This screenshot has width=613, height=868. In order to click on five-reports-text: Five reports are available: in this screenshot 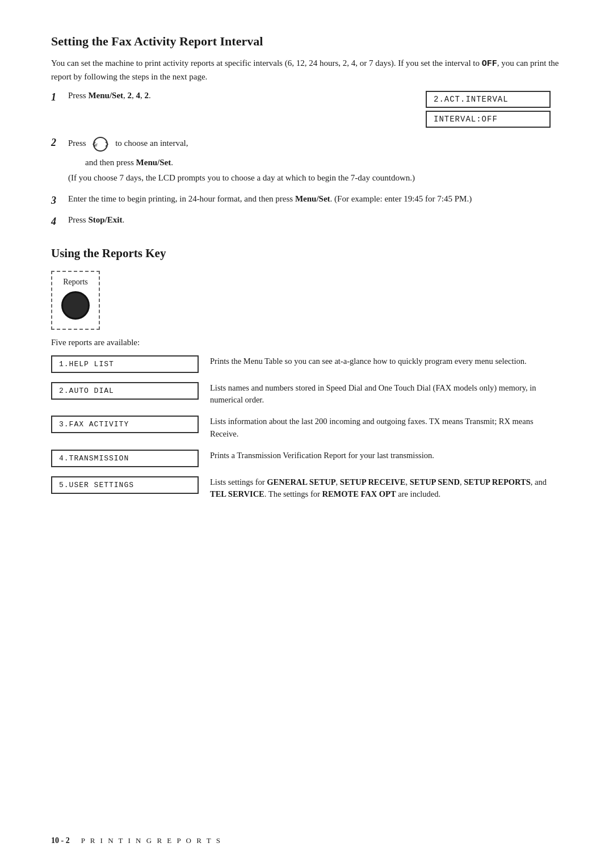, I will do `click(306, 343)`.